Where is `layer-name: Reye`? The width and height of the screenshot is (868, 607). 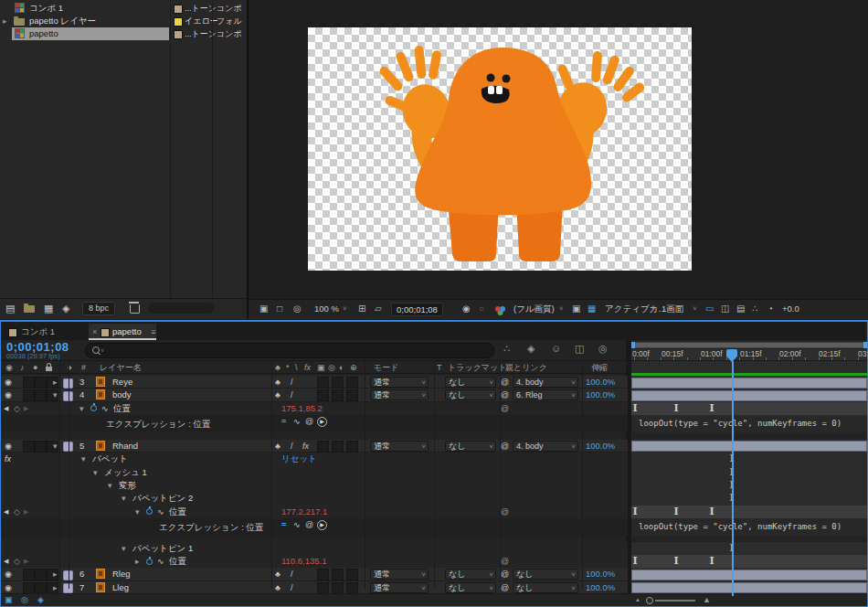
layer-name: Reye is located at coordinates (122, 382).